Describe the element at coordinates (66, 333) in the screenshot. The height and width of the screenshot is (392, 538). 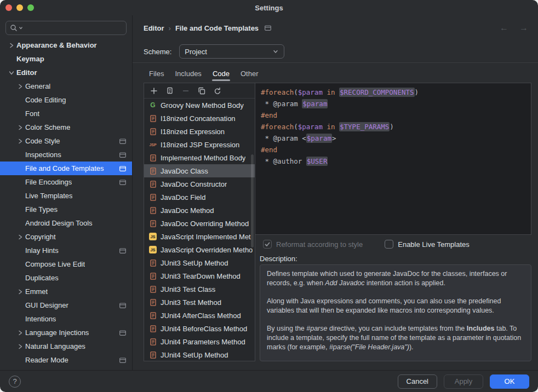
I see `sidebar-item-language-injections: Language Injections` at that location.